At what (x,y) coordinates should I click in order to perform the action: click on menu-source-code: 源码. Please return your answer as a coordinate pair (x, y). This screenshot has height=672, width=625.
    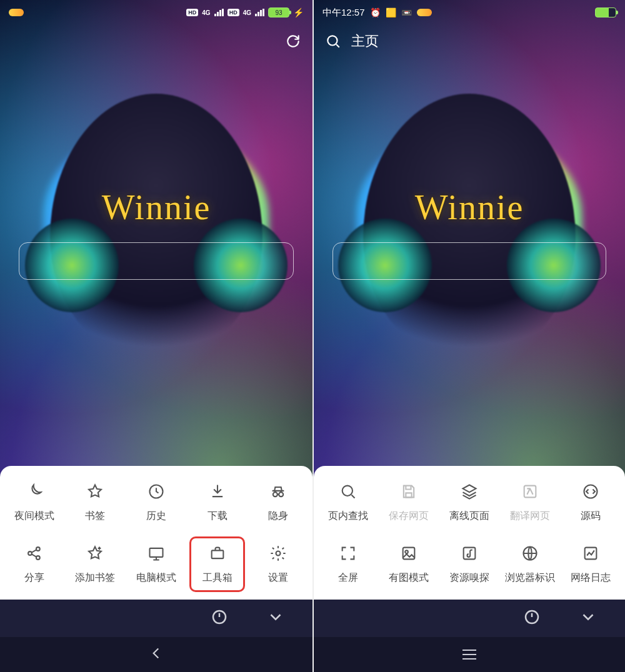
    Looking at the image, I should click on (591, 502).